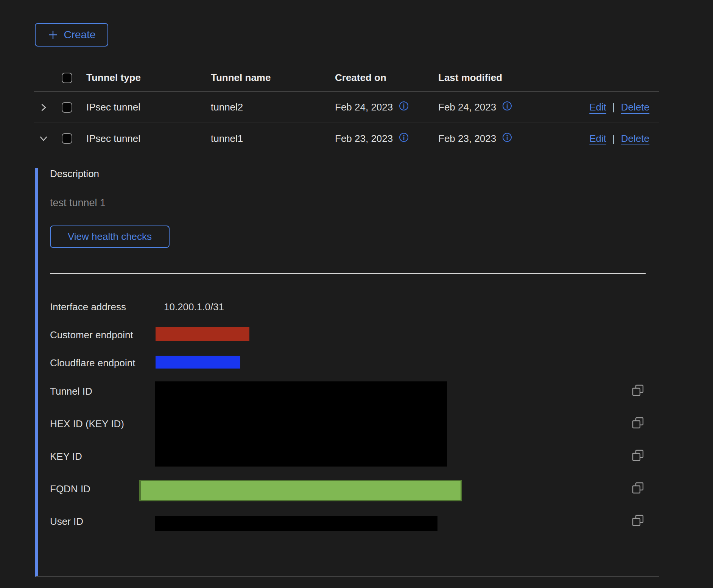  Describe the element at coordinates (364, 107) in the screenshot. I see `created-on-cell: Feb 24, 2023` at that location.